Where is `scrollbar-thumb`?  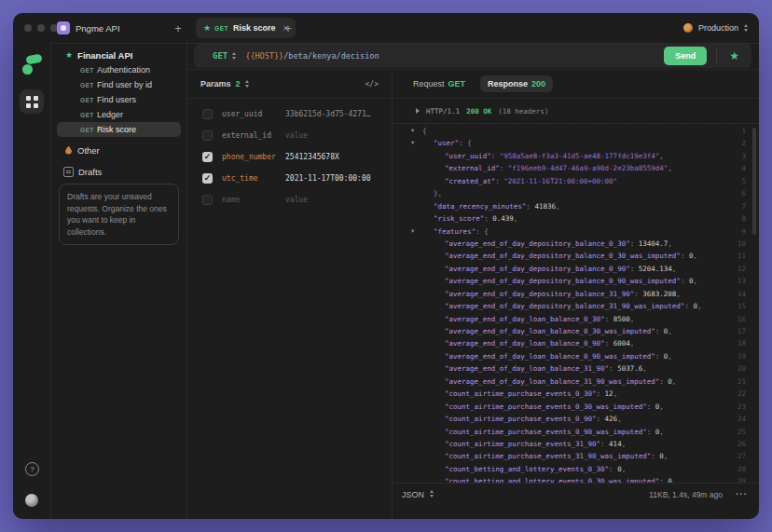
scrollbar-thumb is located at coordinates (754, 181).